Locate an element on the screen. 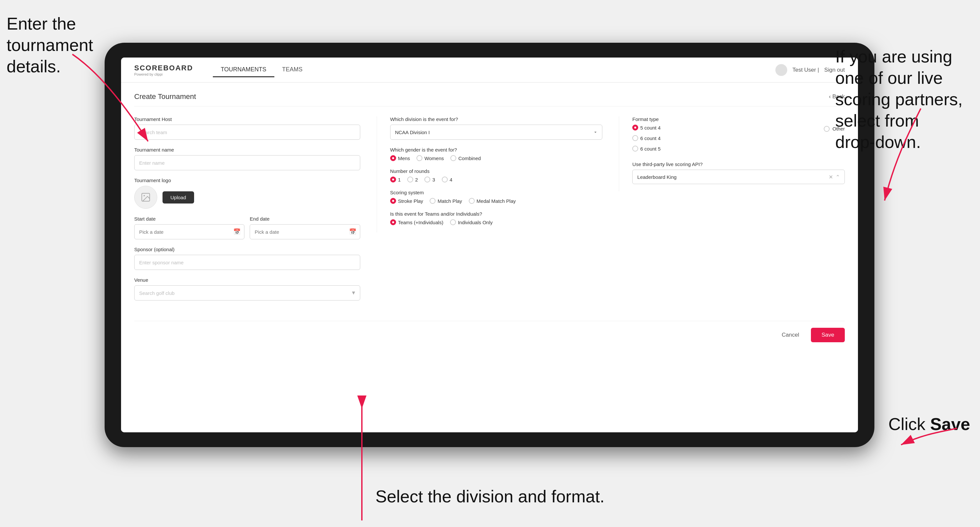 The width and height of the screenshot is (980, 527). format-6c5: 6 count 5 is located at coordinates (646, 149).